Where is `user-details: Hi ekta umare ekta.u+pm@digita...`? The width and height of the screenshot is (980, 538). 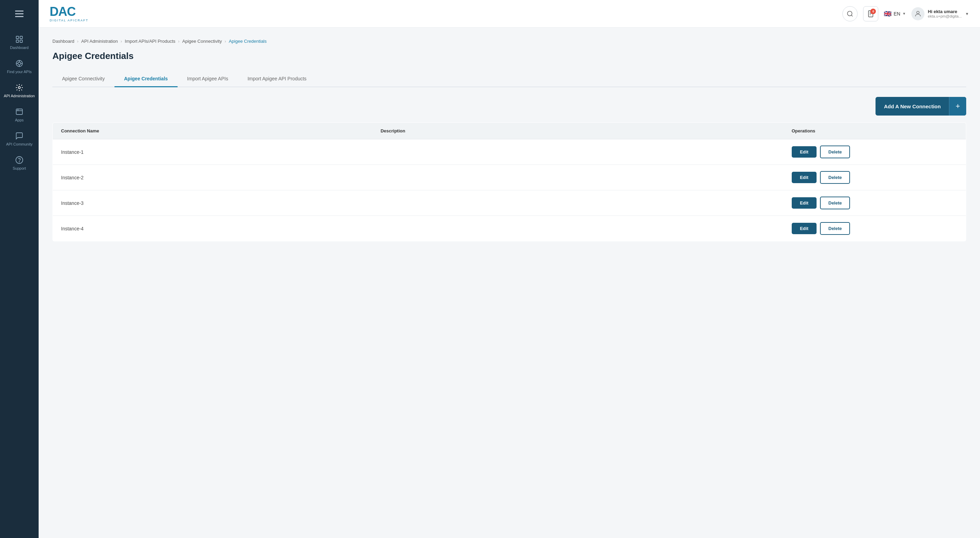 user-details: Hi ekta umare ekta.u+pm@digita... is located at coordinates (945, 14).